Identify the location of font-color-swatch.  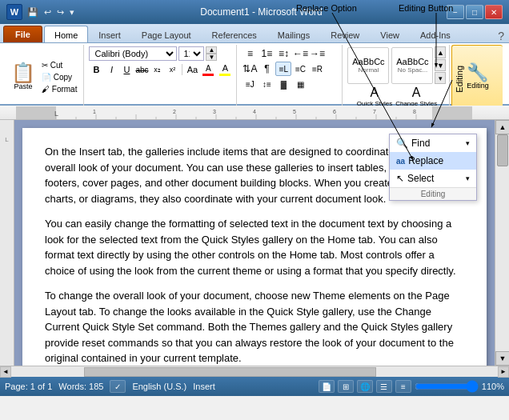
(208, 75).